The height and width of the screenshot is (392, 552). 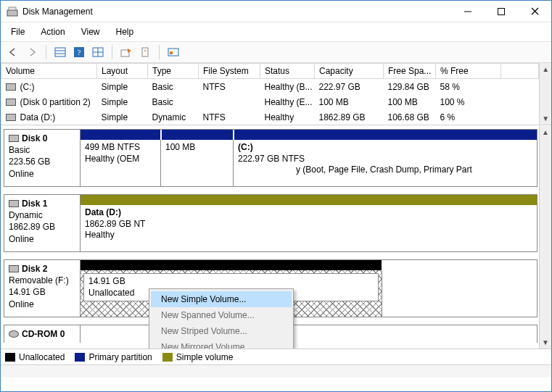 I want to click on disk-pane-scrollbar: ▲ ▼, so click(x=545, y=238).